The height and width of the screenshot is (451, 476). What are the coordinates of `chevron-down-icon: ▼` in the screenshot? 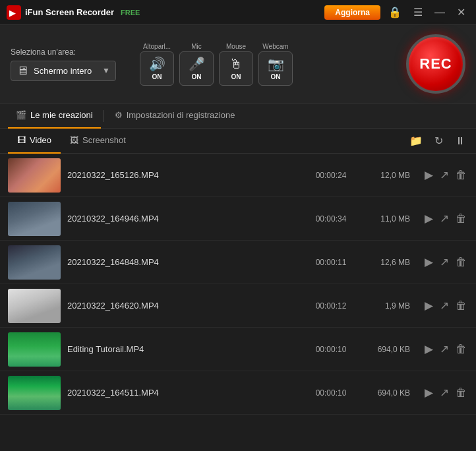 It's located at (106, 71).